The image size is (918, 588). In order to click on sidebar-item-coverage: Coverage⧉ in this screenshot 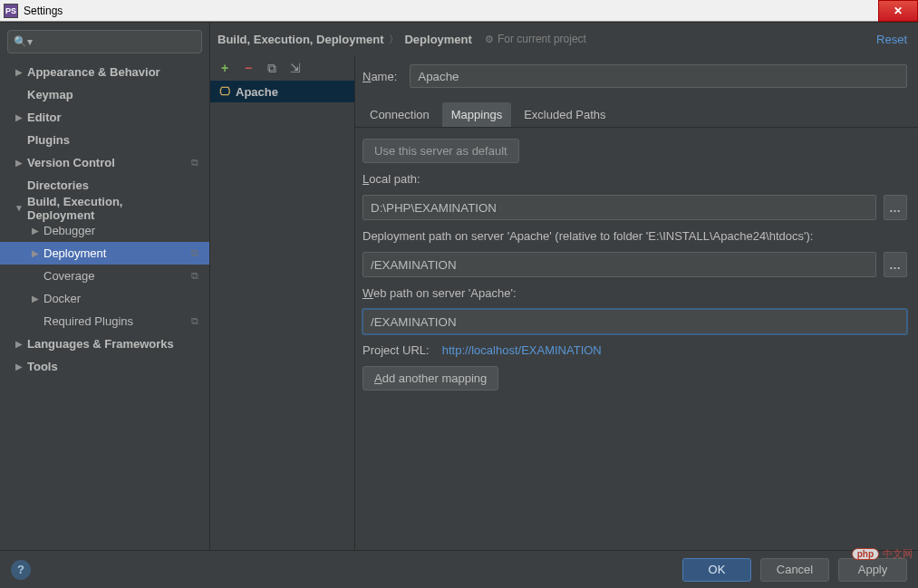, I will do `click(105, 275)`.